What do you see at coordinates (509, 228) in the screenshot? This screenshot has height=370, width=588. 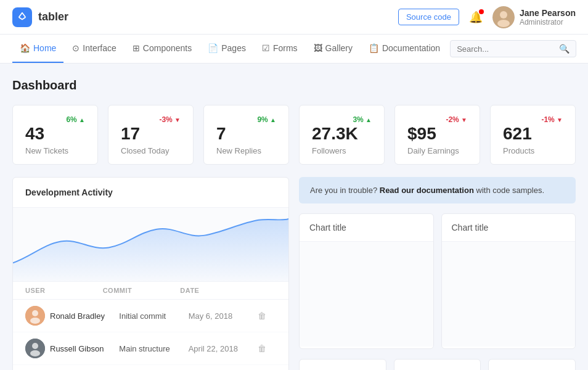 I see `chart2-title: Chart title` at bounding box center [509, 228].